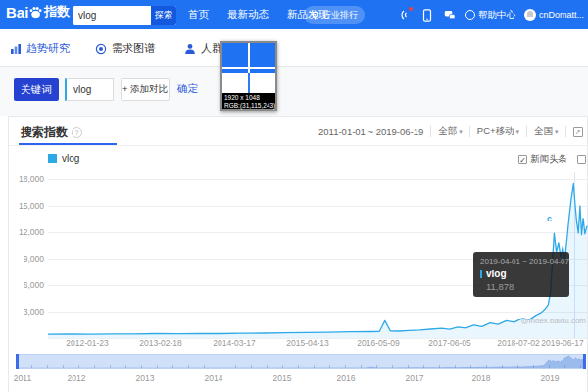 The width and height of the screenshot is (588, 392). Describe the element at coordinates (543, 159) in the screenshot. I see `checkbox-news-headlines: ✓ 新闻头条` at that location.